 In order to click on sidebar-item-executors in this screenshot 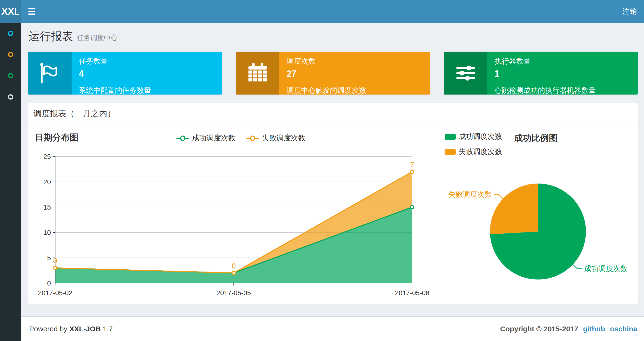, I will do `click(10, 97)`.